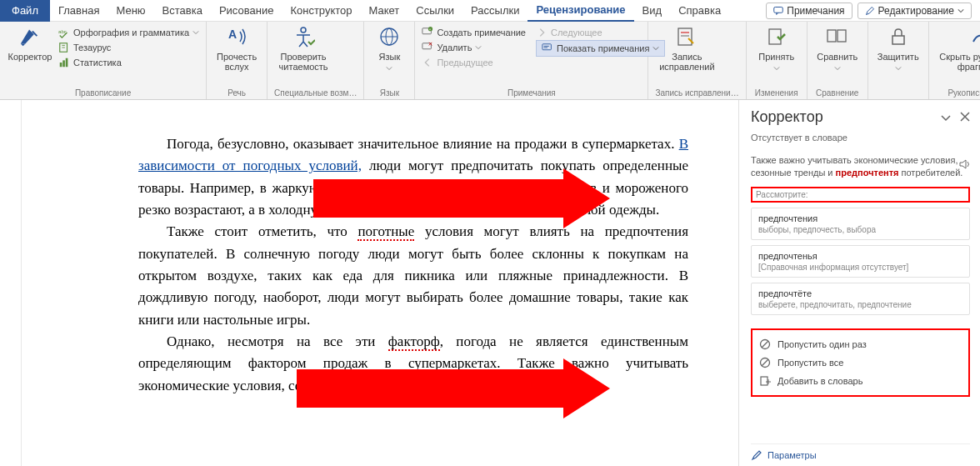 The height and width of the screenshot is (466, 980). I want to click on tab-view: Вид, so click(652, 11).